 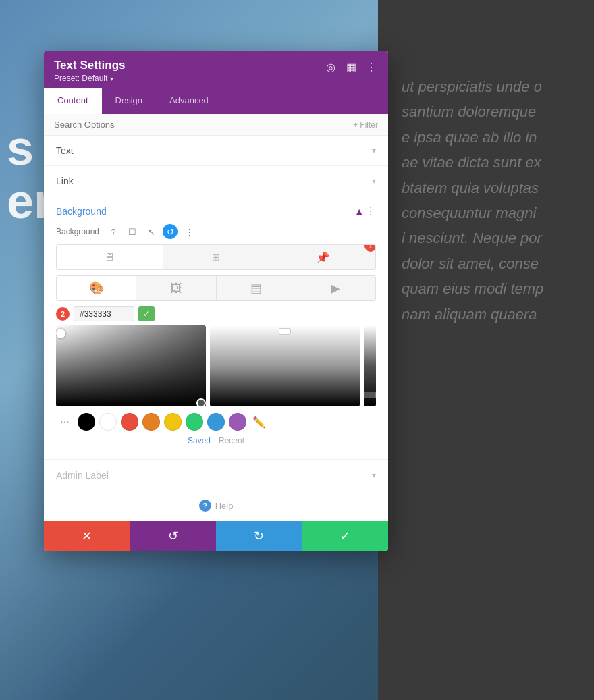 I want to click on reset-button: ↺, so click(x=173, y=536).